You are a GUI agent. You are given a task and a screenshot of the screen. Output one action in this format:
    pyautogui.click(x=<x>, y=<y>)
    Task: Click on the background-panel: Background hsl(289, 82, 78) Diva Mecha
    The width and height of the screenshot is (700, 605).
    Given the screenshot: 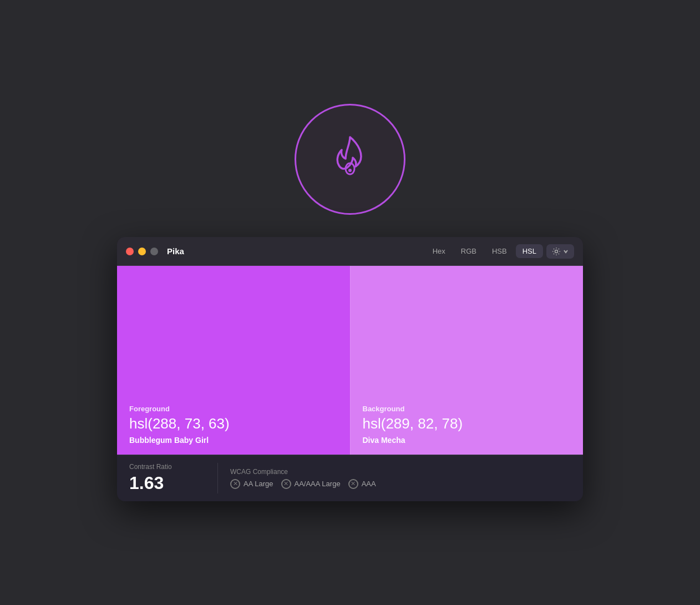 What is the action you would take?
    pyautogui.click(x=467, y=360)
    